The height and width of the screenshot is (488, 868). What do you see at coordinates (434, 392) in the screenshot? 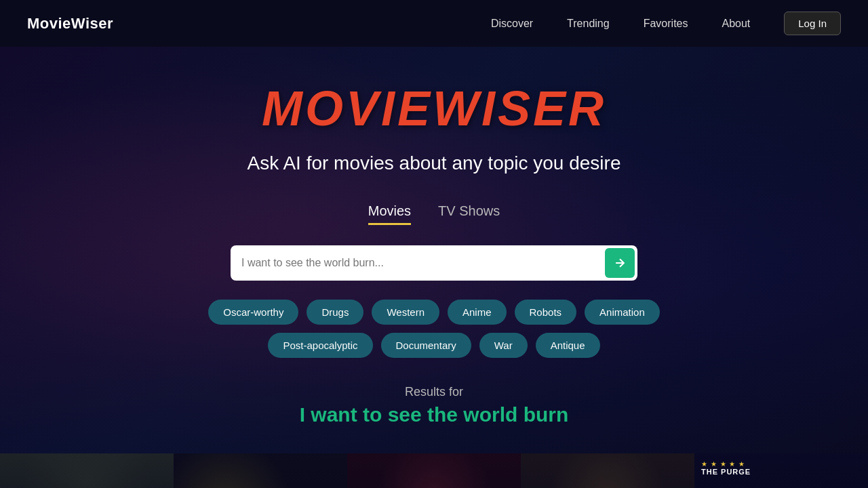
I see `results-label: Results for` at bounding box center [434, 392].